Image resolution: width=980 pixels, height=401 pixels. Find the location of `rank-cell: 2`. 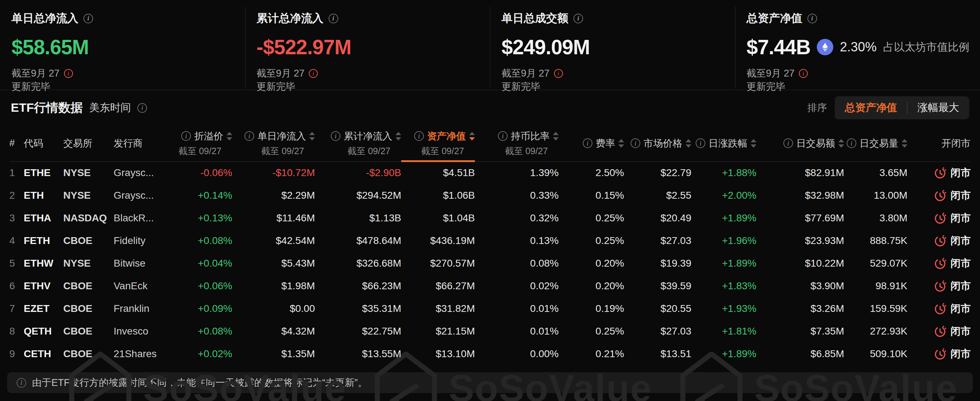

rank-cell: 2 is located at coordinates (17, 195).